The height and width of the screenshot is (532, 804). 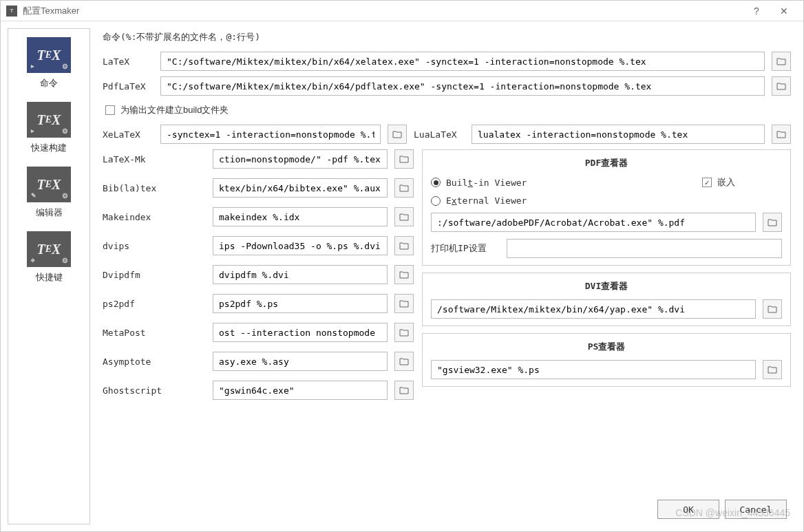 What do you see at coordinates (436, 201) in the screenshot?
I see `external-viewer-radio` at bounding box center [436, 201].